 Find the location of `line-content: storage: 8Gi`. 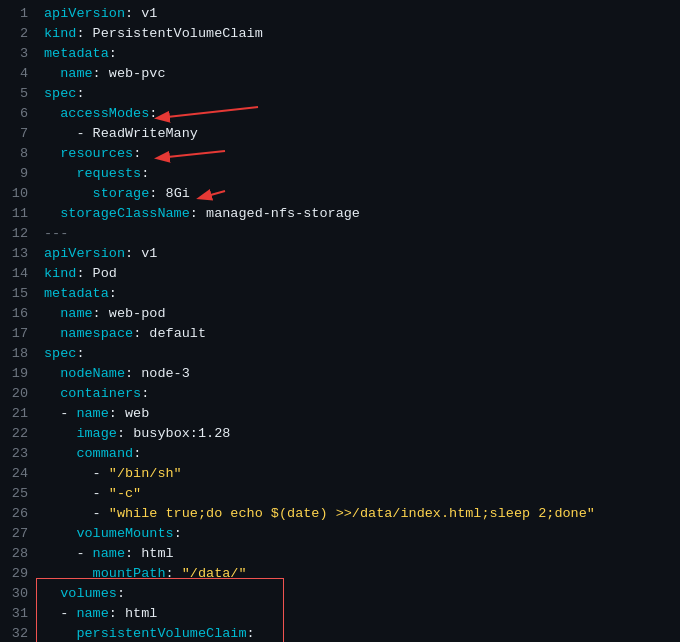

line-content: storage: 8Gi is located at coordinates (358, 194).